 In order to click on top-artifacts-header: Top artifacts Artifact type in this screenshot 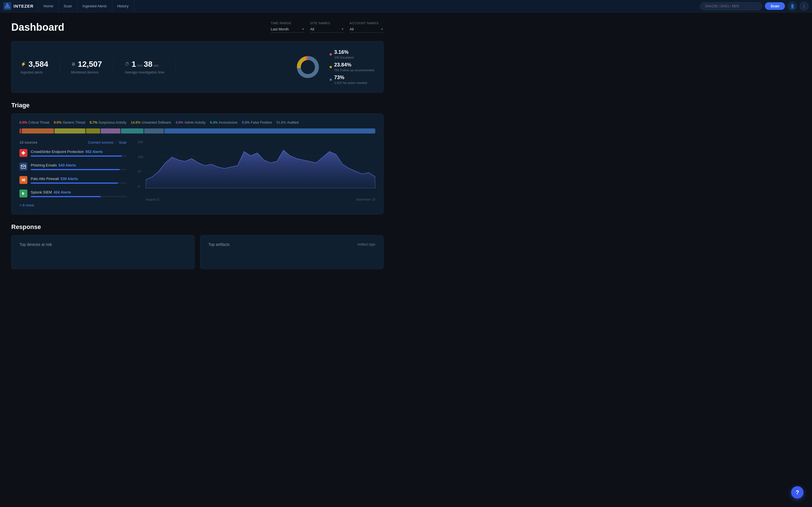, I will do `click(292, 244)`.